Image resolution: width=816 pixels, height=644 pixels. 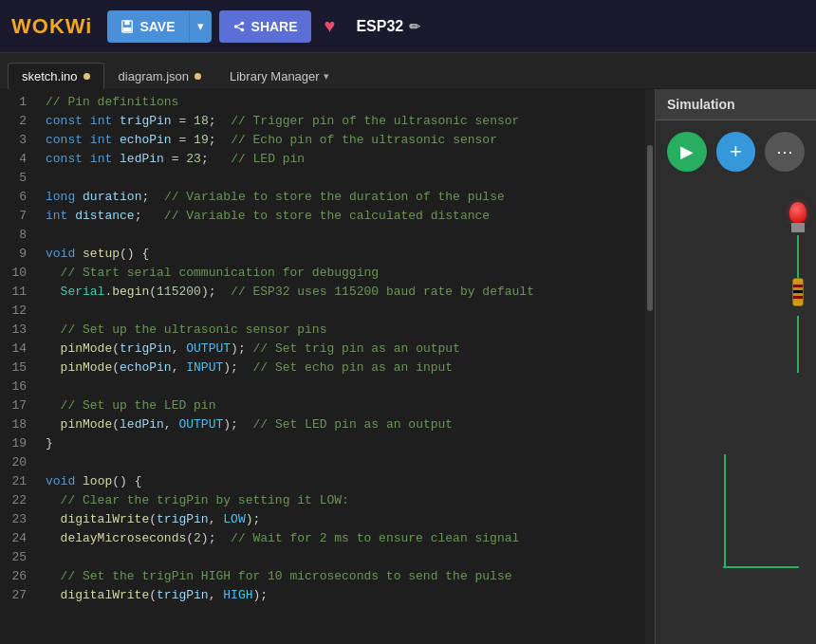 I want to click on line-numbers: 12345 678910 1112131415 1617181920 21222…, so click(x=17, y=366).